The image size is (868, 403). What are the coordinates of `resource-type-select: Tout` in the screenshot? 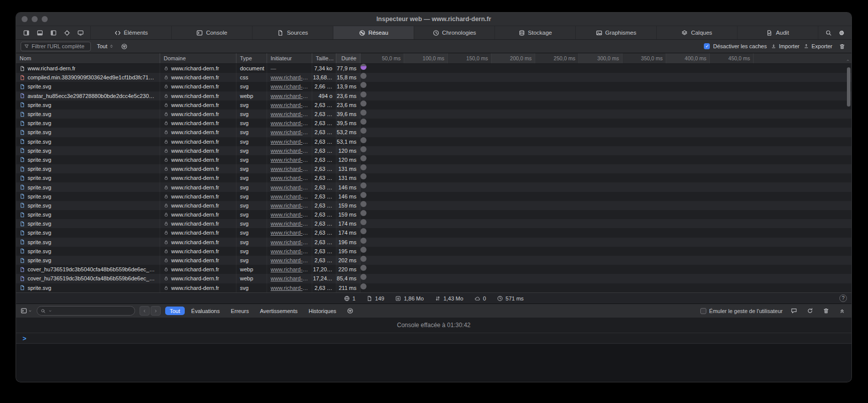 It's located at (105, 46).